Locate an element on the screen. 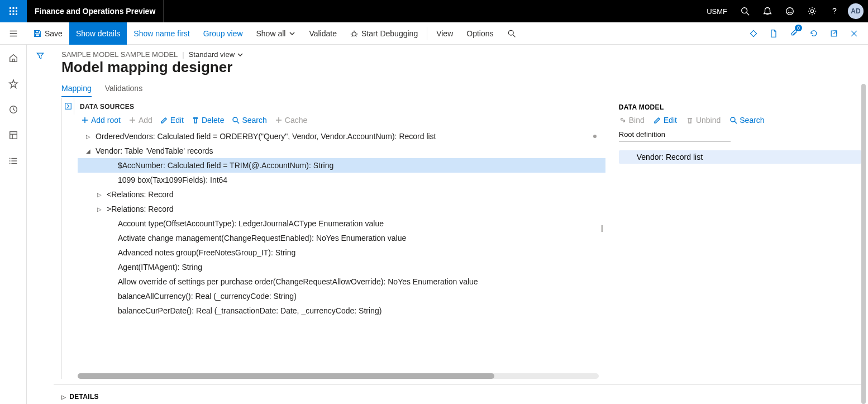  nav-toggle-button is located at coordinates (13, 34).